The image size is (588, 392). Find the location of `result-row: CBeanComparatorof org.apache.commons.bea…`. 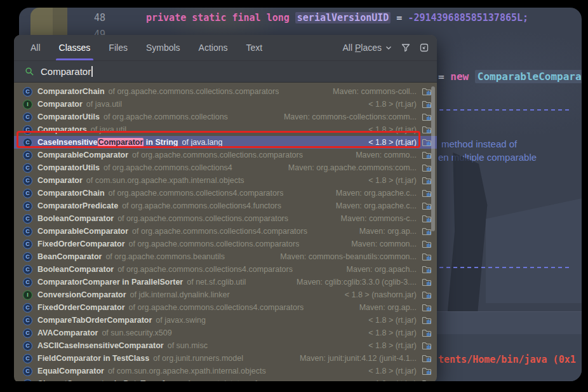

result-row: CBeanComparatorof org.apache.commons.bea… is located at coordinates (225, 257).